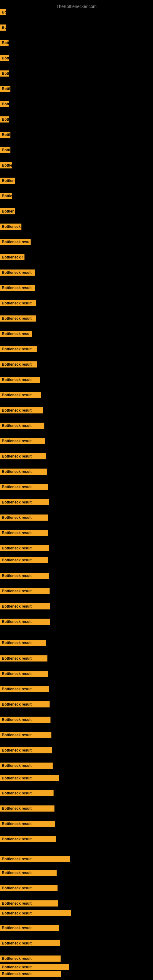  I want to click on site-title: TheBottlenecker.com, so click(76, 6).